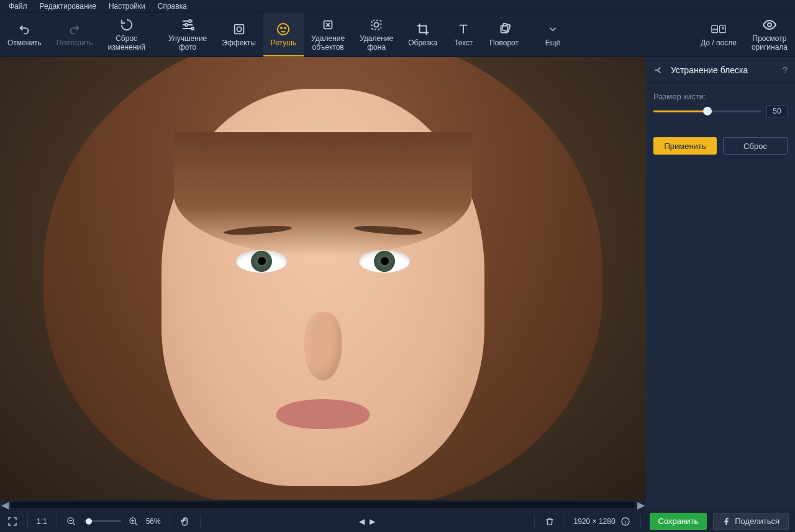 The width and height of the screenshot is (795, 532). Describe the element at coordinates (376, 35) in the screenshot. I see `background-removal-button: Удаление фона` at that location.